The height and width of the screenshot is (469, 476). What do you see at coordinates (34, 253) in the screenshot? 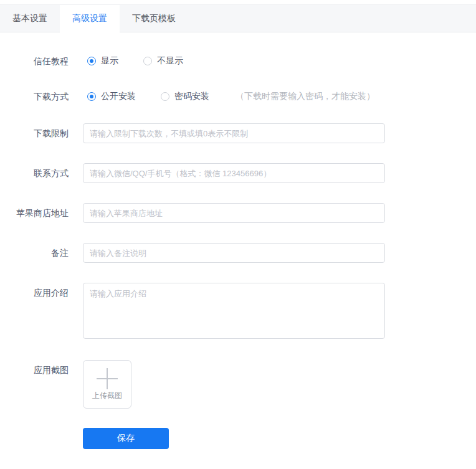
I see `remark-label: 备注` at bounding box center [34, 253].